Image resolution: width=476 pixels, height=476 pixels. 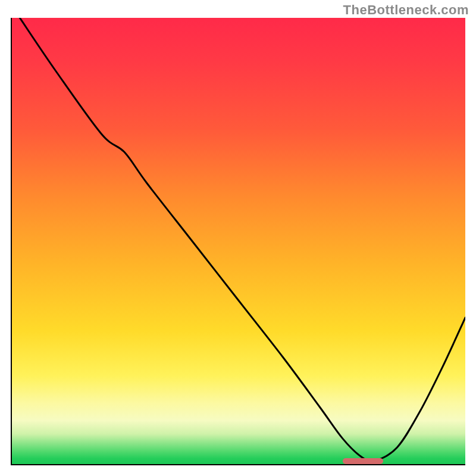 I want to click on watermark-text: TheBottleneck.com, so click(x=406, y=10).